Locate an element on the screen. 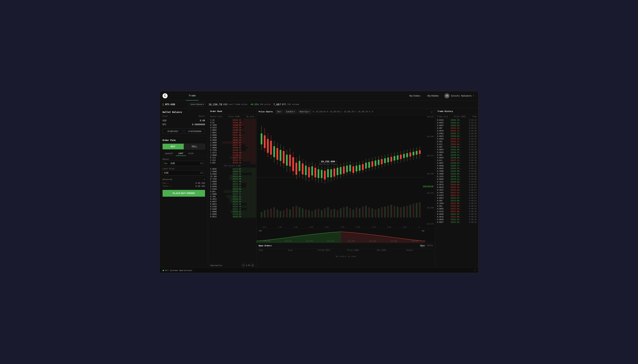  my-orders-button: My Orders is located at coordinates (415, 96).